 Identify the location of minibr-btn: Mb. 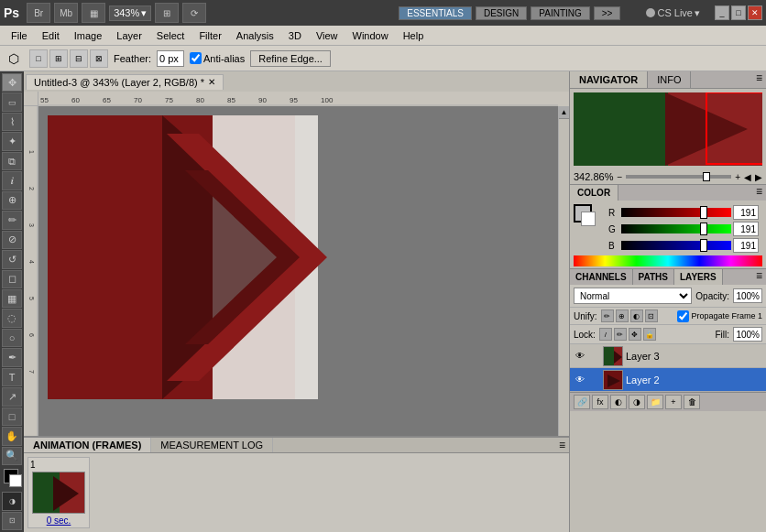
(66, 13).